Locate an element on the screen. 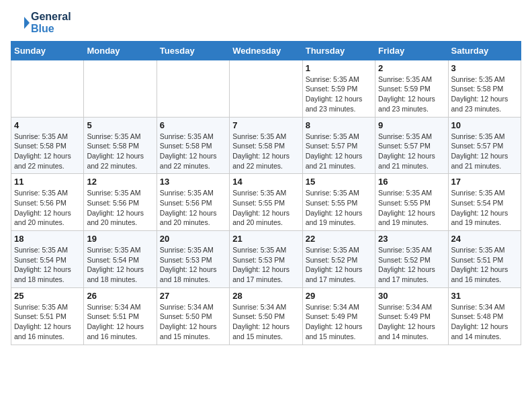 The image size is (532, 411). day-number: 10 is located at coordinates (485, 125).